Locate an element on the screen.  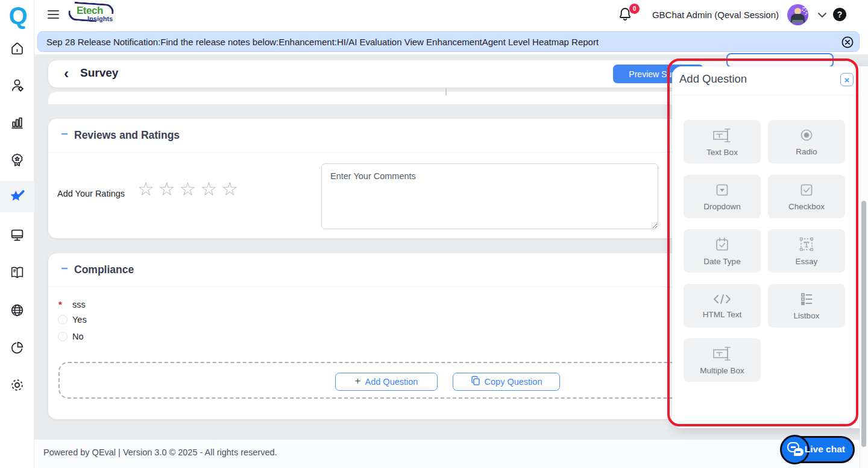
divider-tick is located at coordinates (446, 92).